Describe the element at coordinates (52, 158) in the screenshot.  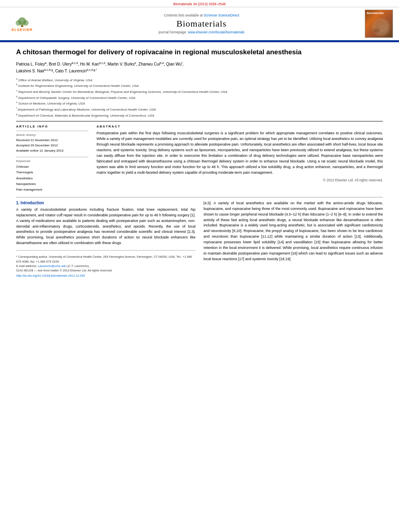
I see `article-info-col: ARTICLE INFO Article history: Received 2…` at that location.